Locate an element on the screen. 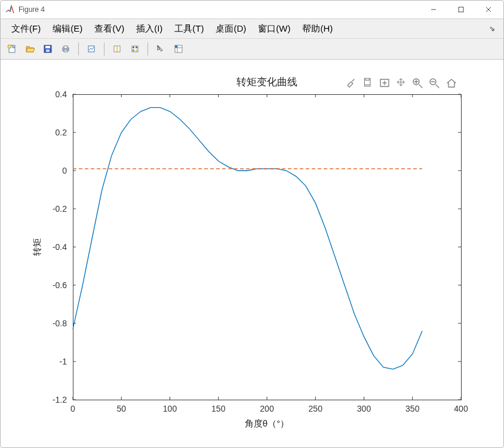 The width and height of the screenshot is (504, 448). open-button is located at coordinates (30, 49).